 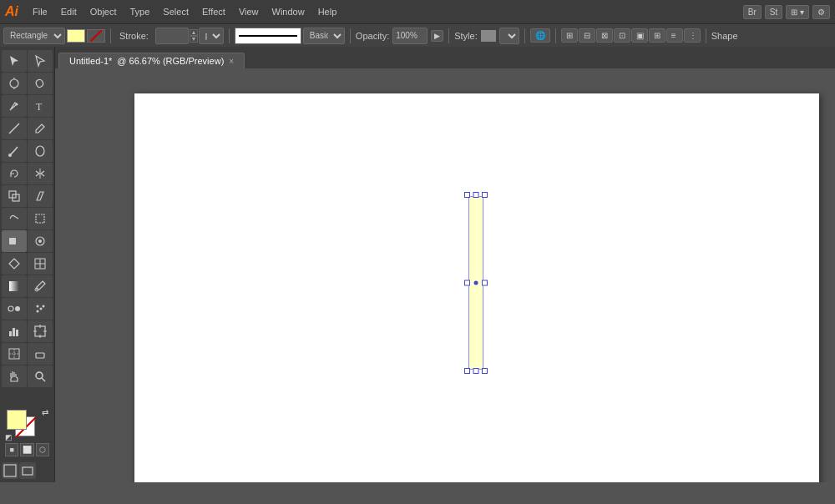 What do you see at coordinates (509, 36) in the screenshot?
I see `style-select: ▾` at bounding box center [509, 36].